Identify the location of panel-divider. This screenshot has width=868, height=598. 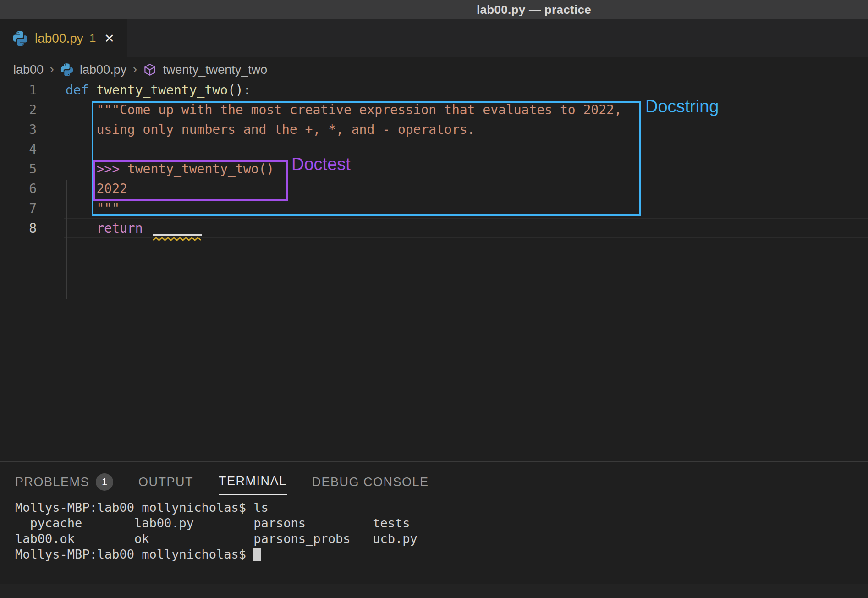
(434, 461).